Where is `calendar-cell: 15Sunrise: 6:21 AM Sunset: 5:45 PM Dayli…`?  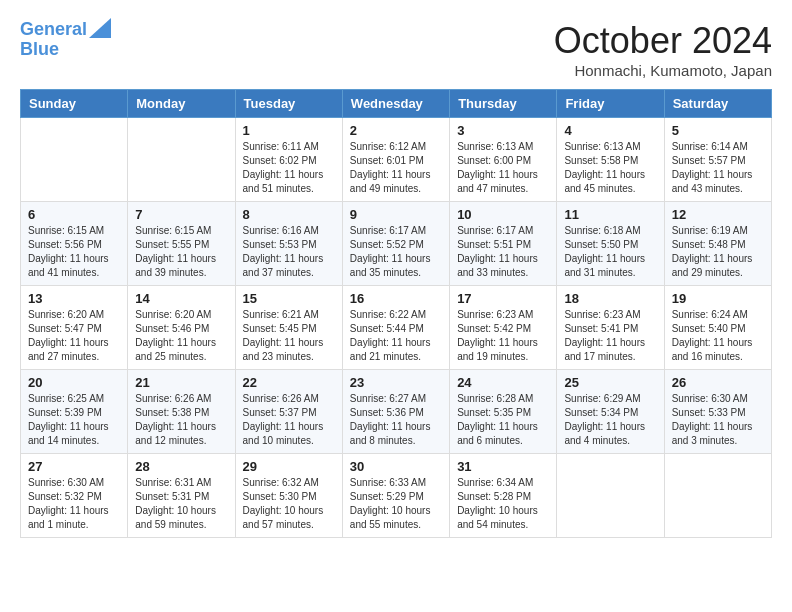 calendar-cell: 15Sunrise: 6:21 AM Sunset: 5:45 PM Dayli… is located at coordinates (288, 328).